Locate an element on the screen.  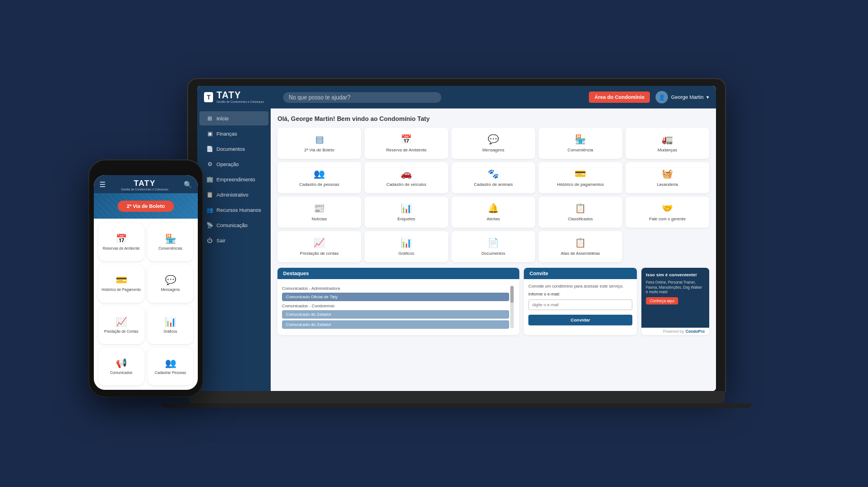
header-search is located at coordinates (362, 97).